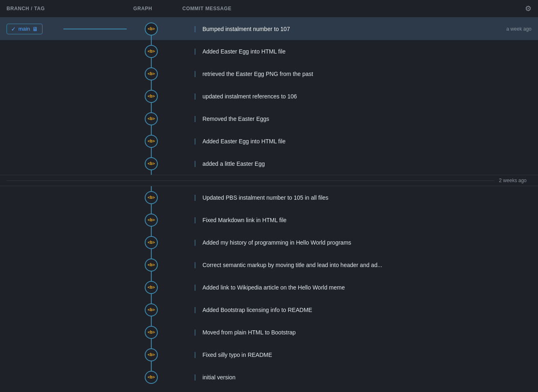  Describe the element at coordinates (269, 74) in the screenshot. I see `commit-row: <b>|retrieved the Easter Egg PNG from th…` at that location.